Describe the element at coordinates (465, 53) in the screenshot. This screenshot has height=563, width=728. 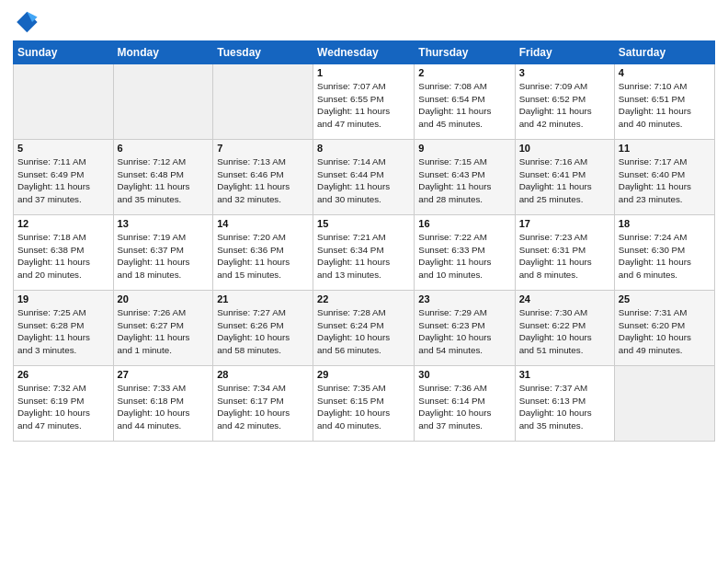
I see `calendar-day-header: Thursday` at that location.